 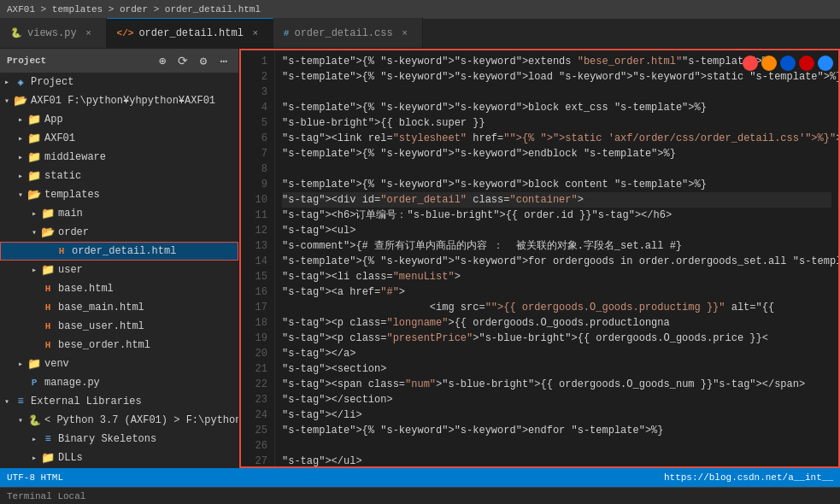 What do you see at coordinates (89, 33) in the screenshot?
I see `tab-close-views-py: ×` at bounding box center [89, 33].